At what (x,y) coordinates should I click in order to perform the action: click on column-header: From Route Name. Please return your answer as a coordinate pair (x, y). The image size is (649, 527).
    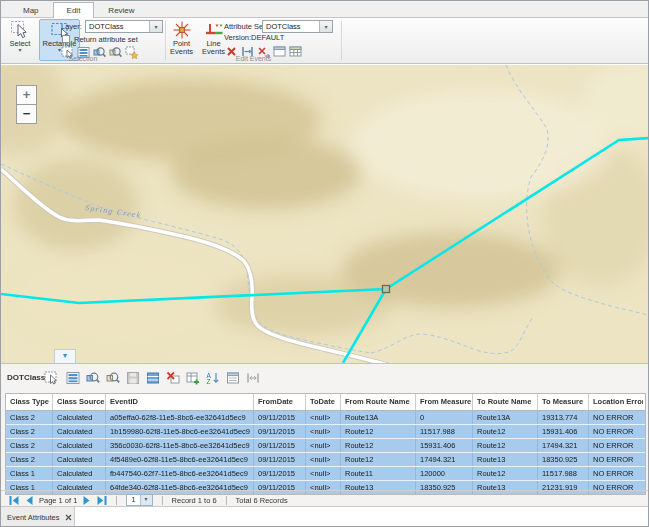
    Looking at the image, I should click on (378, 402).